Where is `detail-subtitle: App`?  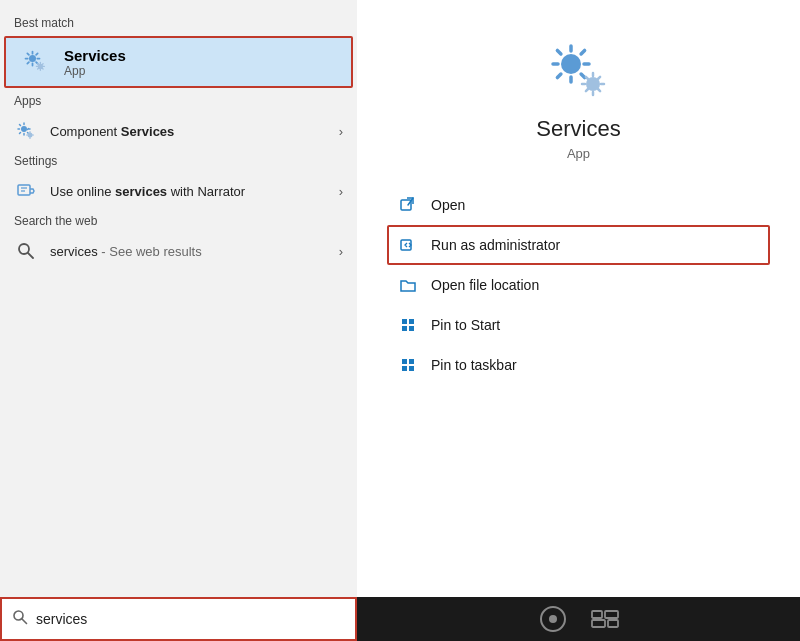 detail-subtitle: App is located at coordinates (578, 154).